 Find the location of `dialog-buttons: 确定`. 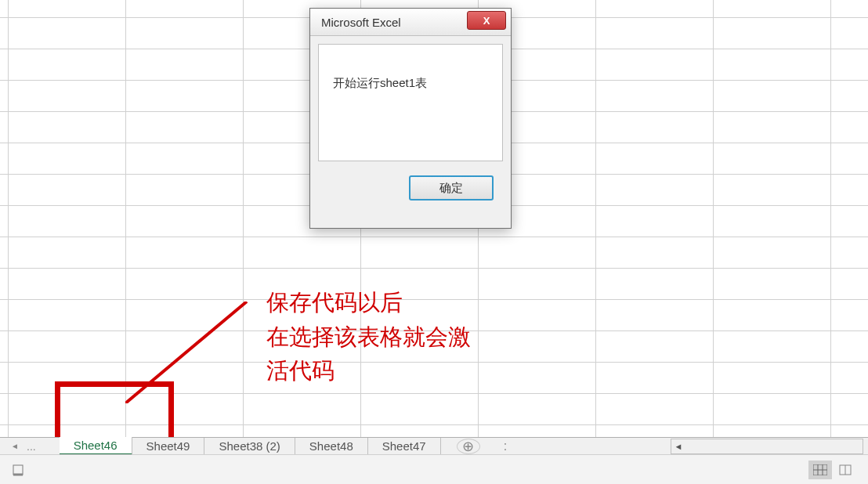

dialog-buttons: 确定 is located at coordinates (410, 181).